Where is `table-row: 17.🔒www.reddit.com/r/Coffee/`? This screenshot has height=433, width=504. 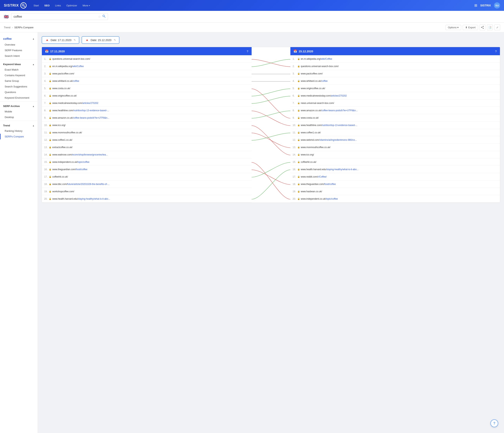 table-row: 17.🔒www.reddit.com/r/Coffee/ is located at coordinates (395, 177).